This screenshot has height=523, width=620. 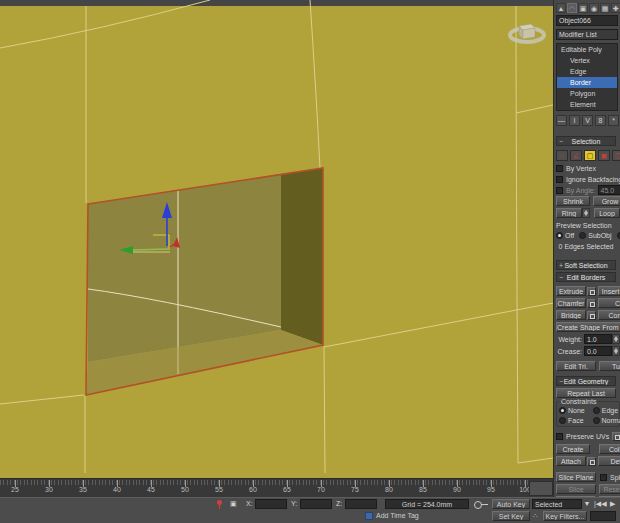 What do you see at coordinates (610, 489) in the screenshot?
I see `reset-plane-button: Reset Plane` at bounding box center [610, 489].